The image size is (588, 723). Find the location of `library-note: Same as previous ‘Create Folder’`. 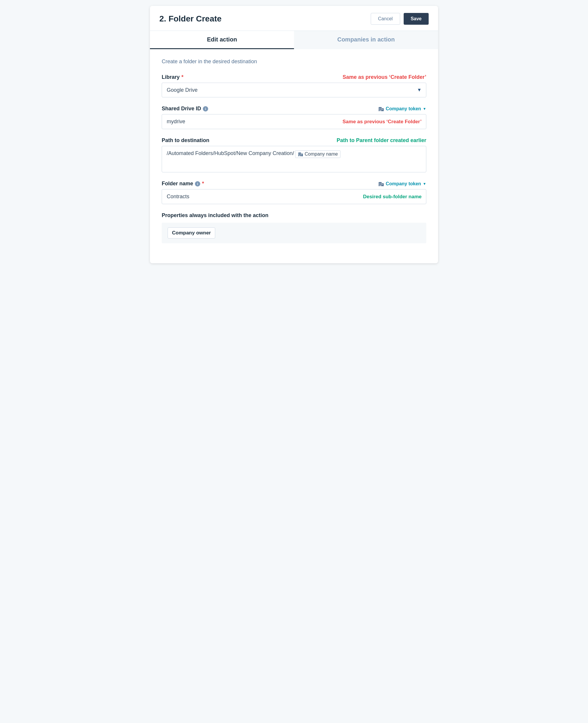

library-note: Same as previous ‘Create Folder’ is located at coordinates (384, 77).